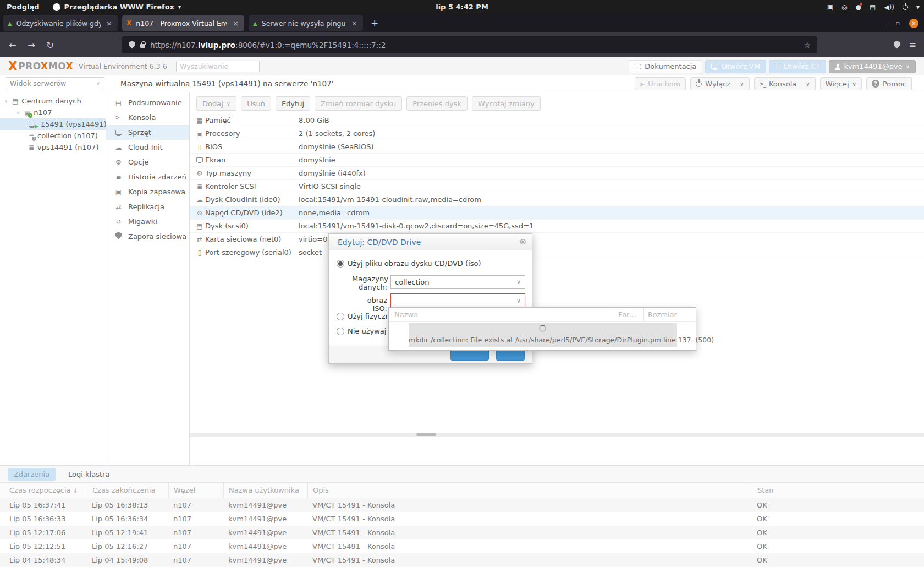 The height and width of the screenshot is (578, 924). I want to click on help-button: ? Pomoc, so click(889, 84).